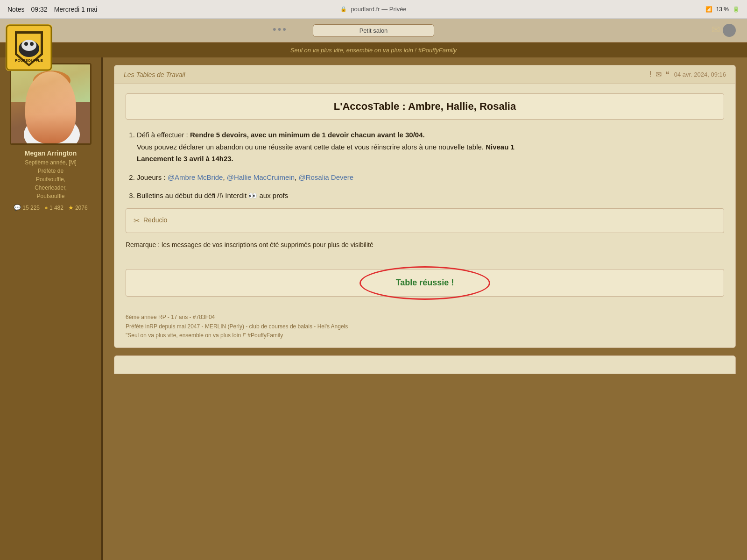 The height and width of the screenshot is (560, 747). I want to click on quote-banner: Seul on va plus vite, ensemble on va plu…, so click(374, 50).